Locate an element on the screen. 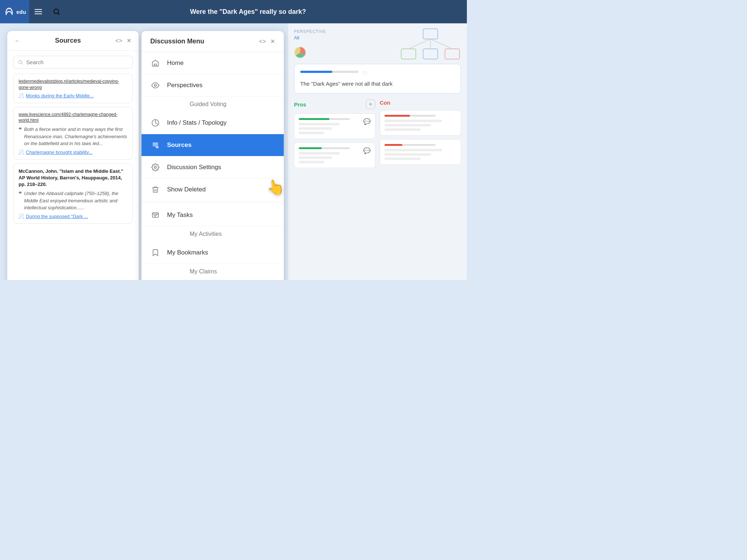 This screenshot has width=747, height=560. cons-column: Con is located at coordinates (420, 136).